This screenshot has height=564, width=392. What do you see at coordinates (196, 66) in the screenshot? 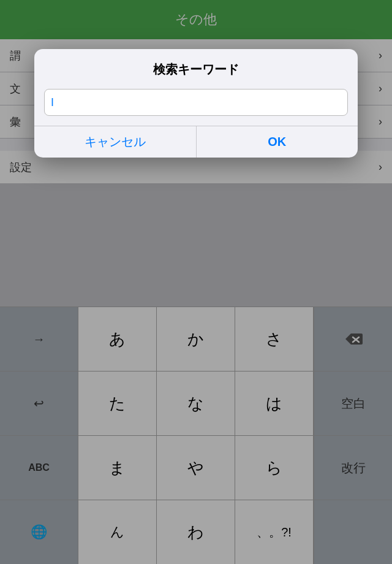
I see `dialog-title: 検索キーワード` at bounding box center [196, 66].